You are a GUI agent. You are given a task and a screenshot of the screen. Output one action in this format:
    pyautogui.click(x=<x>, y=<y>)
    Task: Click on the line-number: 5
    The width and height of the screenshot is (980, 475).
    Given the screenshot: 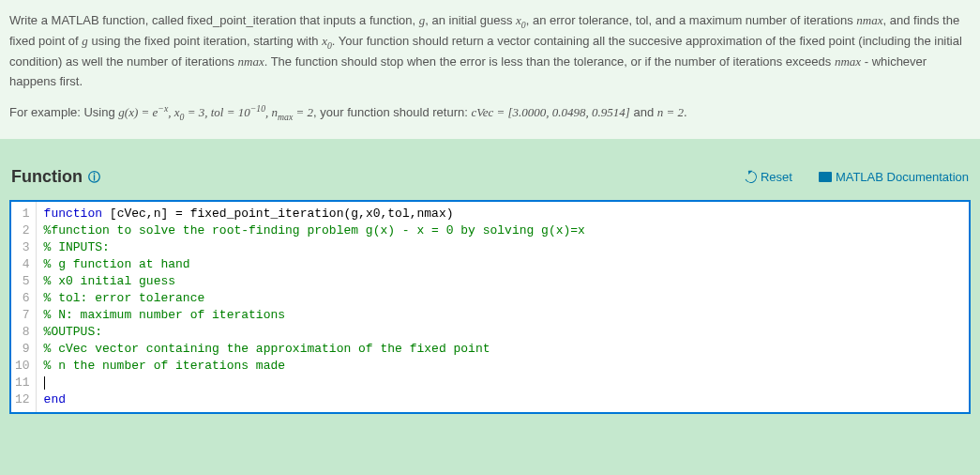 What is the action you would take?
    pyautogui.click(x=23, y=282)
    